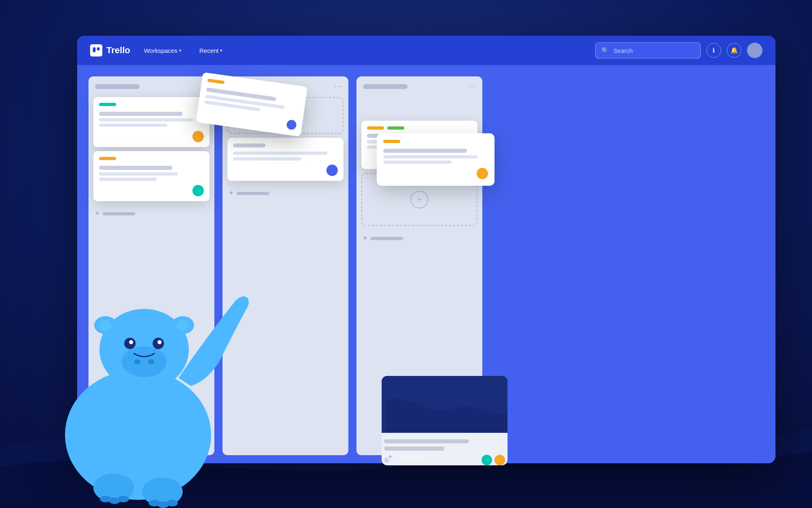 The width and height of the screenshot is (812, 508). What do you see at coordinates (623, 50) in the screenshot?
I see `search-placeholder: Search` at bounding box center [623, 50].